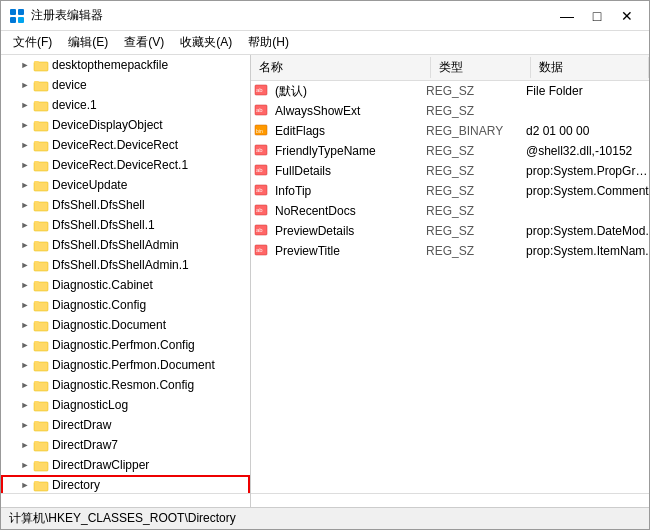 This screenshot has width=650, height=530. What do you see at coordinates (450, 231) in the screenshot?
I see `registry-row: abPreviewDetailsREG_SZprop:System.DateMo…` at bounding box center [450, 231].